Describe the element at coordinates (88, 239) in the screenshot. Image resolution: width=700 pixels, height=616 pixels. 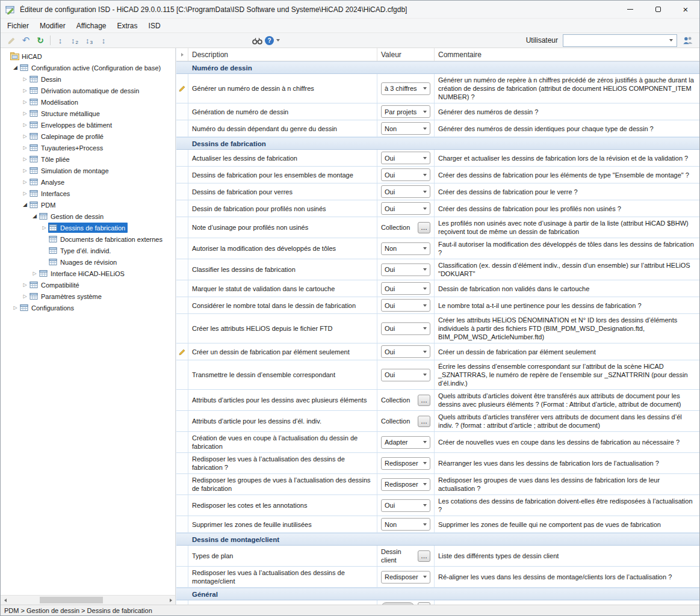
I see `tree-item-documents-de-fabrication-externes: Documents de fabrication externes` at that location.